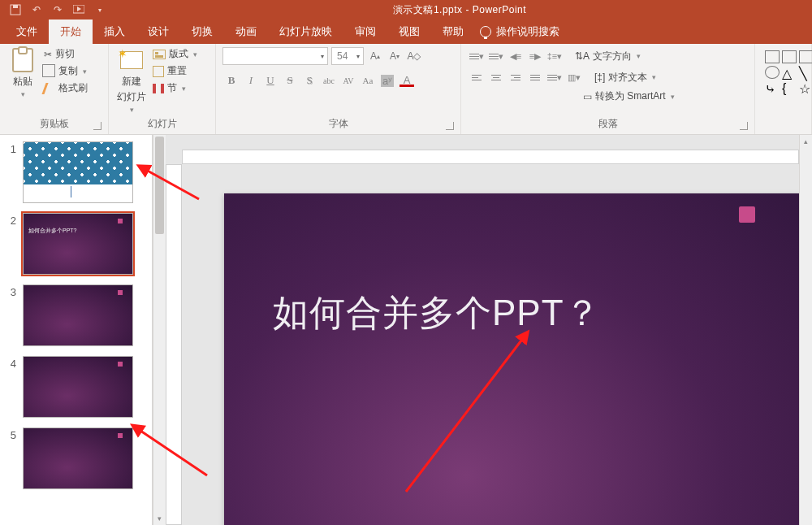  What do you see at coordinates (409, 32) in the screenshot?
I see `tab-view: 视图` at bounding box center [409, 32].